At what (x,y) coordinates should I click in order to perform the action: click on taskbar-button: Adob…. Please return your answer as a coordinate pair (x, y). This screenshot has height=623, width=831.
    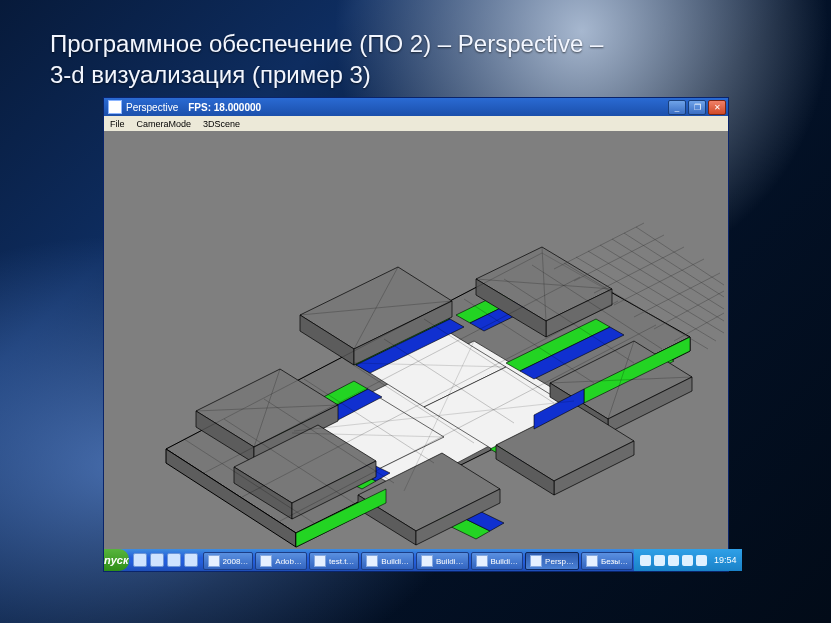
    Looking at the image, I should click on (281, 561).